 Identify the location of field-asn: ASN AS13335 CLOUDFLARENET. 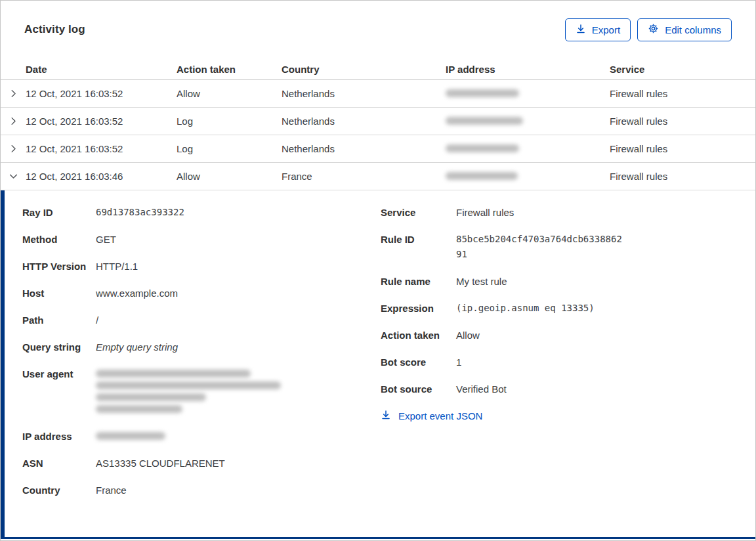
(193, 464).